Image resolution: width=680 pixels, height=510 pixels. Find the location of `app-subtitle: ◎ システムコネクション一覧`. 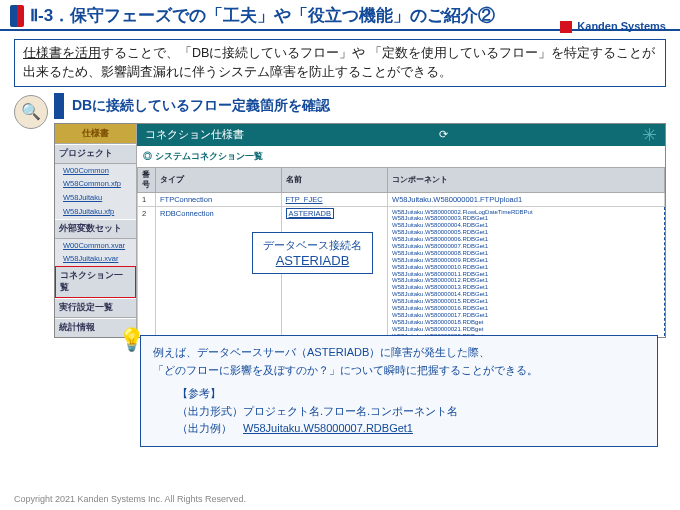

app-subtitle: ◎ システムコネクション一覧 is located at coordinates (401, 156).